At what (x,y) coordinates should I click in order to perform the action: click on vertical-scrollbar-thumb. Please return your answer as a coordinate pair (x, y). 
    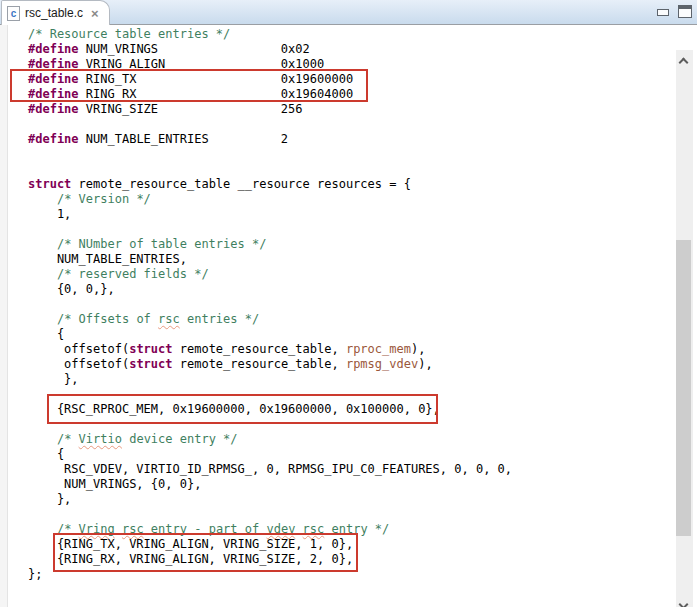
    Looking at the image, I should click on (684, 388).